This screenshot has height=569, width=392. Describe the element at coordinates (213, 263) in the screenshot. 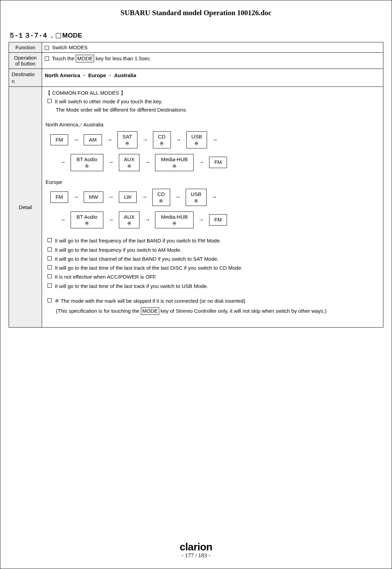

I see `bullets-list: It will go to the last frequency of the …` at that location.